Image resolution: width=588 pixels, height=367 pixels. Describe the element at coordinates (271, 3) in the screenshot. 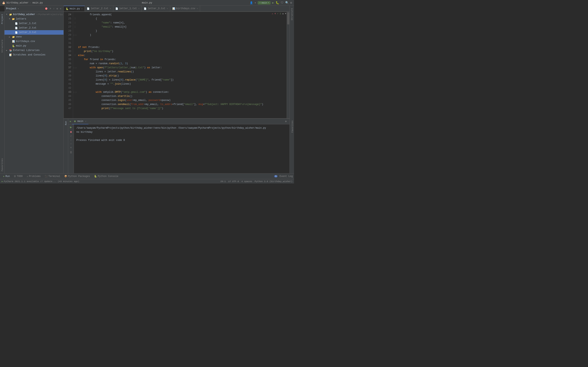

I see `title-right: 👤 ▾ ⑂ main ▾ ▶ 🐛 🛡 🔍 ⚙` at that location.